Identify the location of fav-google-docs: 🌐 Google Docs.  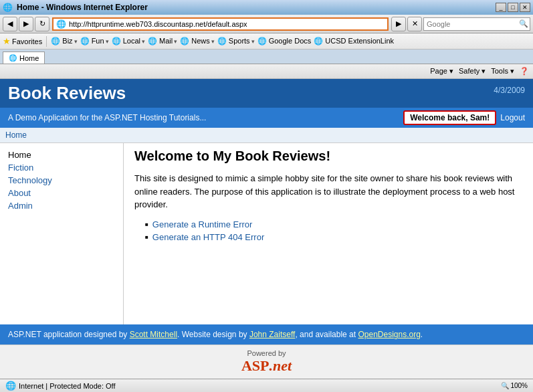
(285, 41).